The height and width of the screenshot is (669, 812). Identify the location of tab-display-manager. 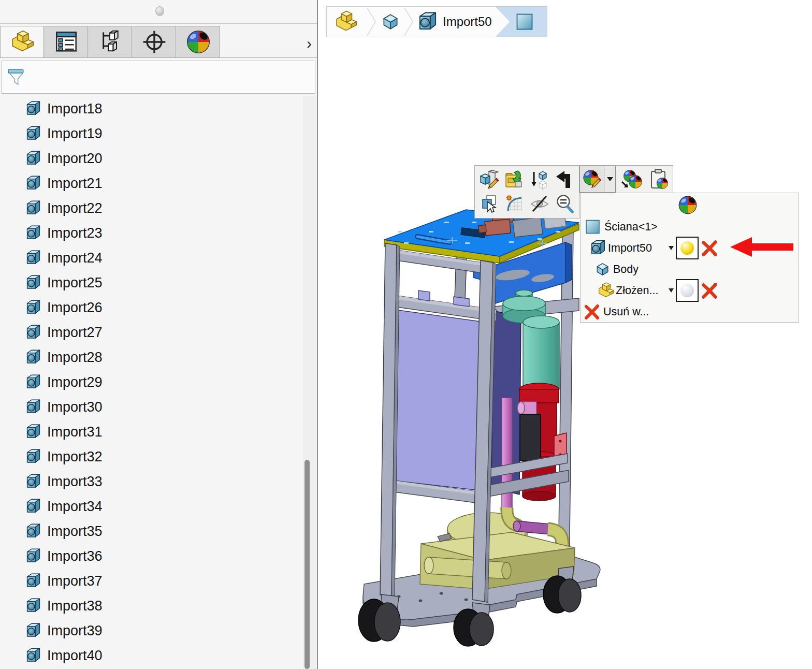
(198, 42).